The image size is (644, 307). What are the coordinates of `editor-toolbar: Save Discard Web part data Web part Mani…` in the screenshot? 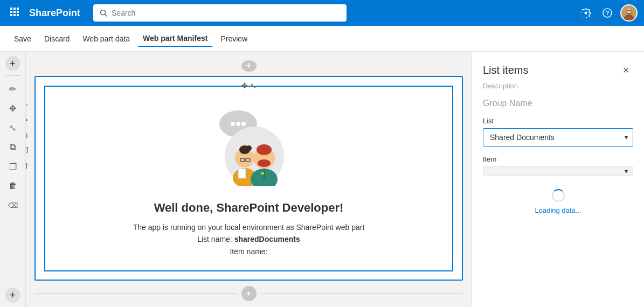 It's located at (322, 39).